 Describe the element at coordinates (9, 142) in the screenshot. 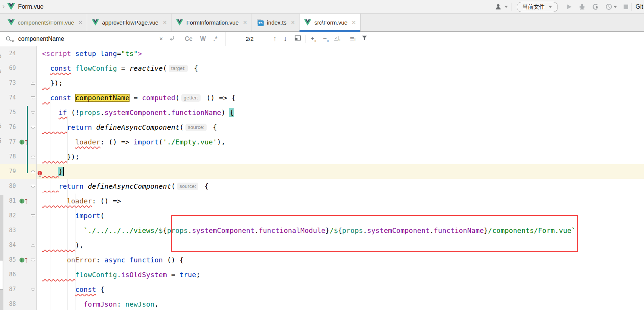

I see `line-number-77: 77` at that location.